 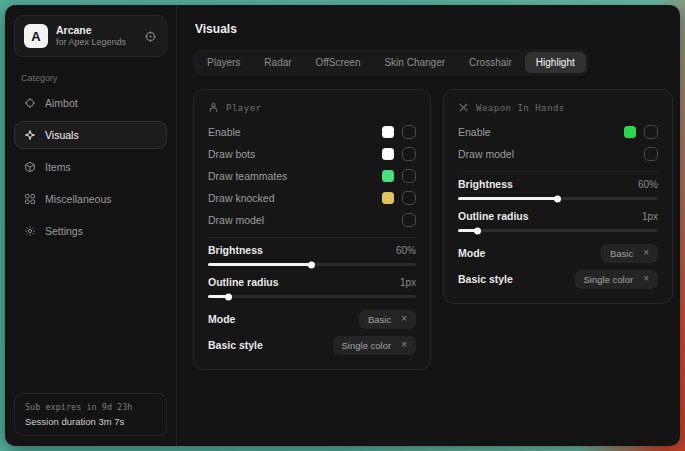 I want to click on setting-label: Draw teammates, so click(x=248, y=176).